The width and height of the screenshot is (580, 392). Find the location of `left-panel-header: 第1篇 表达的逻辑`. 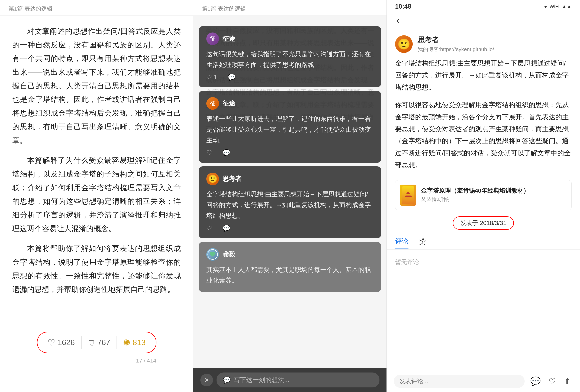

left-panel-header: 第1篇 表达的逻辑 is located at coordinates (97, 8).